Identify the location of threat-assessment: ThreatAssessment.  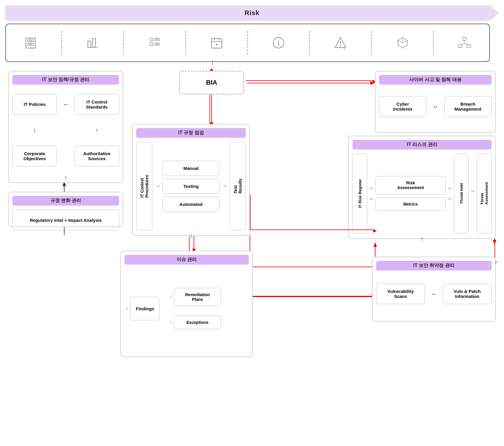
(484, 194).